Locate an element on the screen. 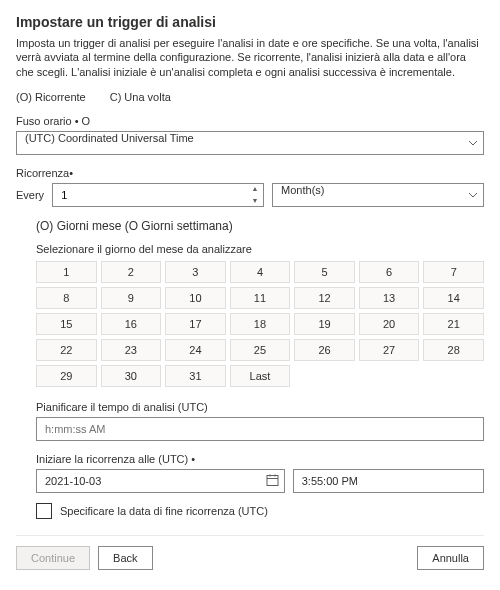  trigger-type-options: (O) Ricorrente C) Una volta is located at coordinates (250, 97).